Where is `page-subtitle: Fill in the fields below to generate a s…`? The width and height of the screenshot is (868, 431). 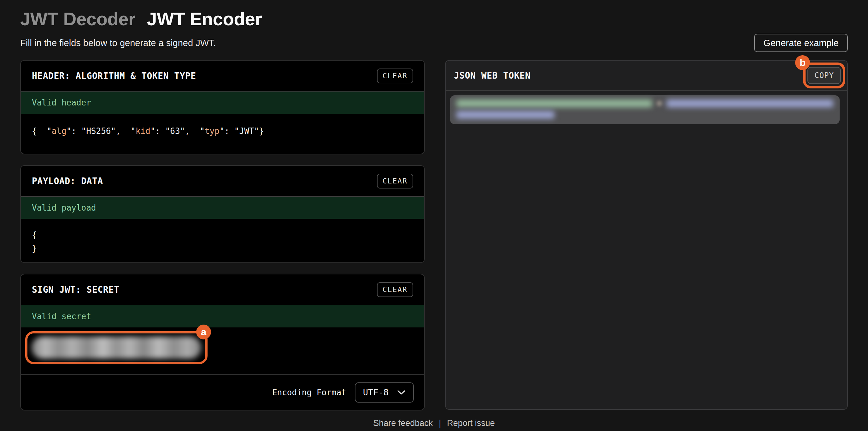 page-subtitle: Fill in the fields below to generate a s… is located at coordinates (118, 43).